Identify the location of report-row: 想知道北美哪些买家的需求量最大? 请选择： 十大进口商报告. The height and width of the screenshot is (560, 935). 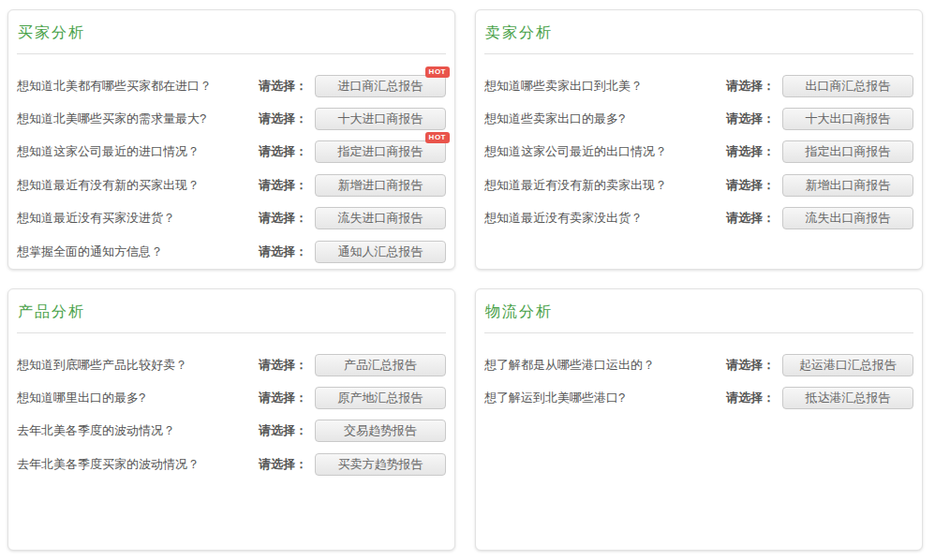
(231, 118).